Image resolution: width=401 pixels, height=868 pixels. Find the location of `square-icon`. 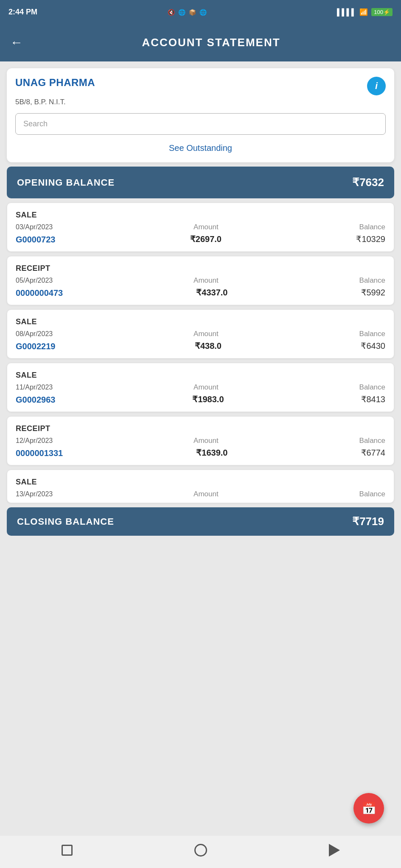

square-icon is located at coordinates (67, 850).